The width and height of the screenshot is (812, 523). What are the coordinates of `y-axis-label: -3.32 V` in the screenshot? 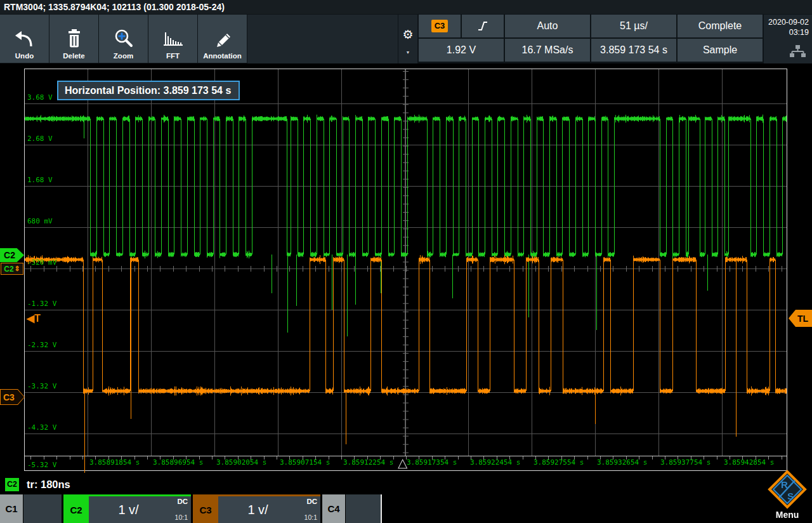 It's located at (42, 386).